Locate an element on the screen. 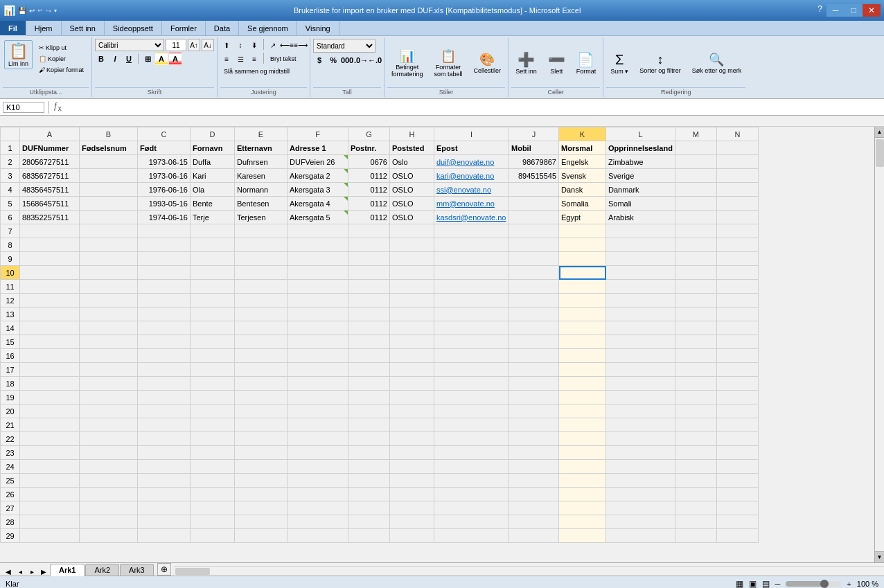  col-header-f: F is located at coordinates (318, 134).